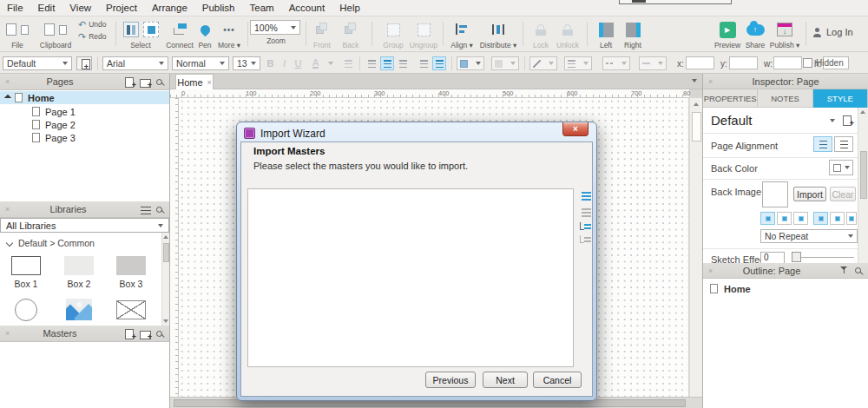  What do you see at coordinates (731, 99) in the screenshot?
I see `tab-properties: PROPERTIES` at bounding box center [731, 99].